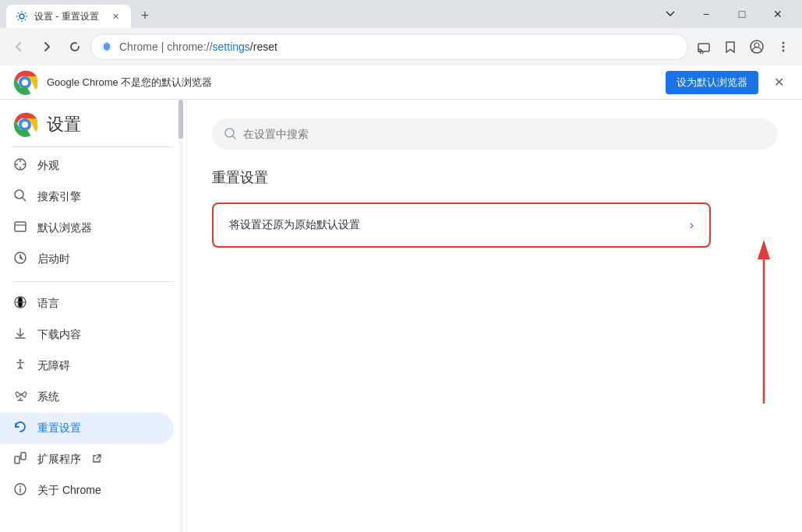 Image resolution: width=802 pixels, height=532 pixels. Describe the element at coordinates (87, 197) in the screenshot. I see `sidebar-item-search: 搜索引擎` at that location.